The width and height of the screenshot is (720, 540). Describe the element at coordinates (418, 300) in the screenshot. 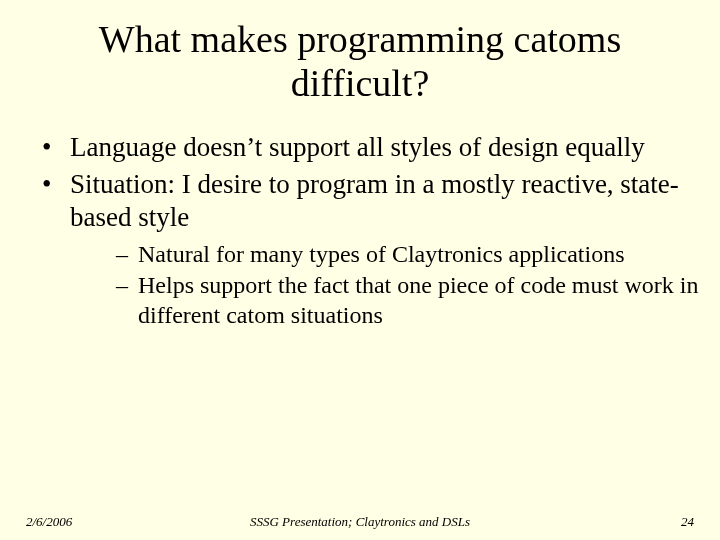

I see `sub-bullet-text: Helps support the fact that one piece of…` at that location.